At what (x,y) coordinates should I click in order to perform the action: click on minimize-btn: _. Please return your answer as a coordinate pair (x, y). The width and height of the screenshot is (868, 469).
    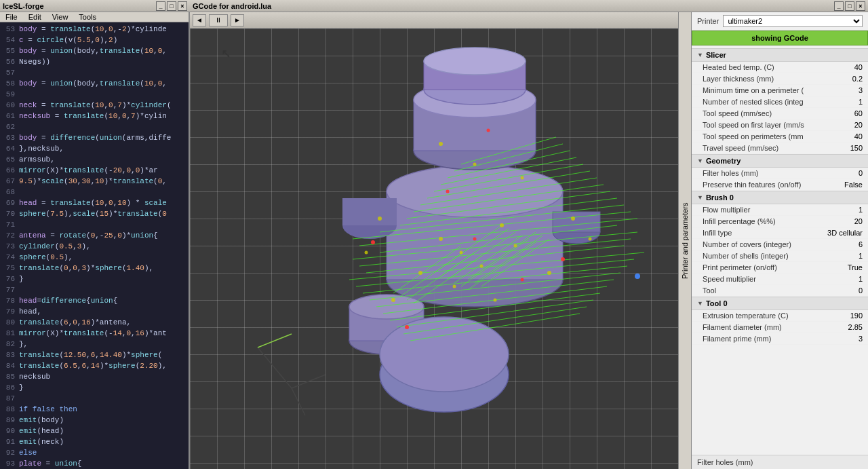
    Looking at the image, I should click on (161, 6).